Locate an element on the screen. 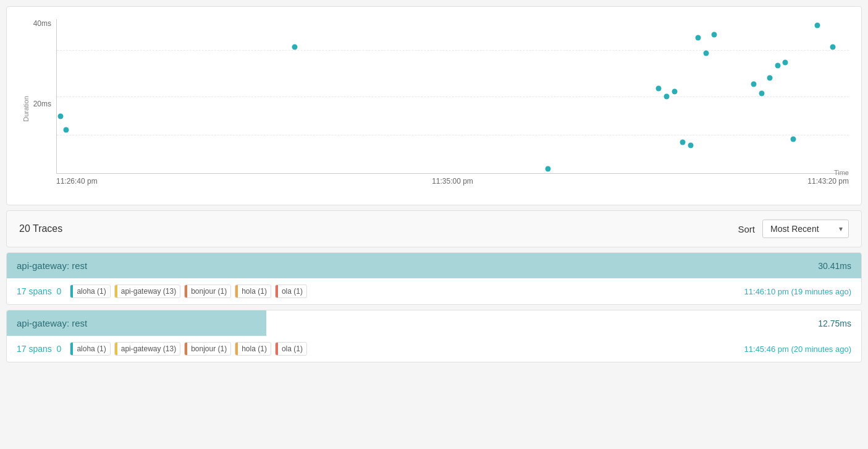 Image resolution: width=868 pixels, height=449 pixels. traces-header: 20 Traces Sort Most Recent Longest First… is located at coordinates (434, 229).